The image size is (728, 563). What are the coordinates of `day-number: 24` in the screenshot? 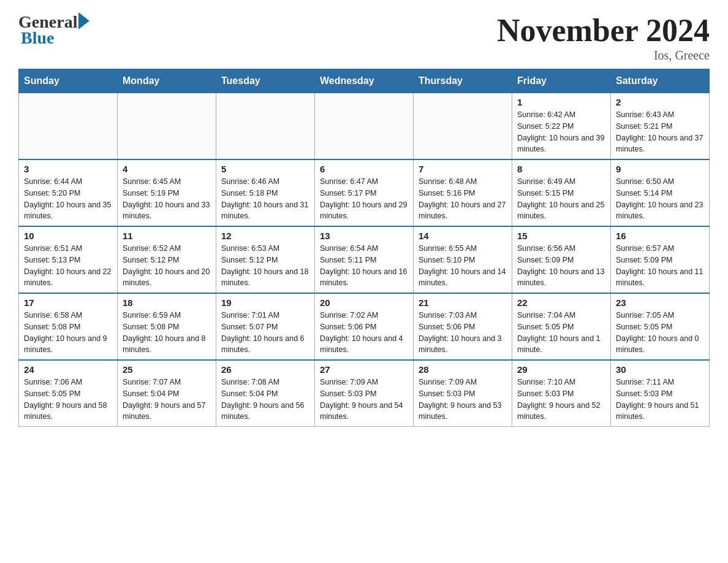 It's located at (68, 369).